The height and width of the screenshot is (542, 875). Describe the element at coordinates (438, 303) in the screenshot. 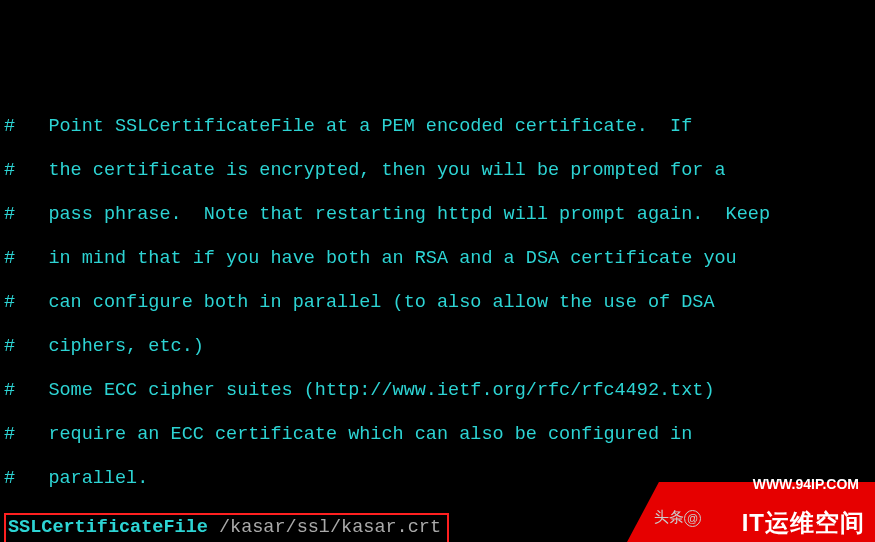

I see `config-comment-line: # can configure both in parallel (to als…` at that location.